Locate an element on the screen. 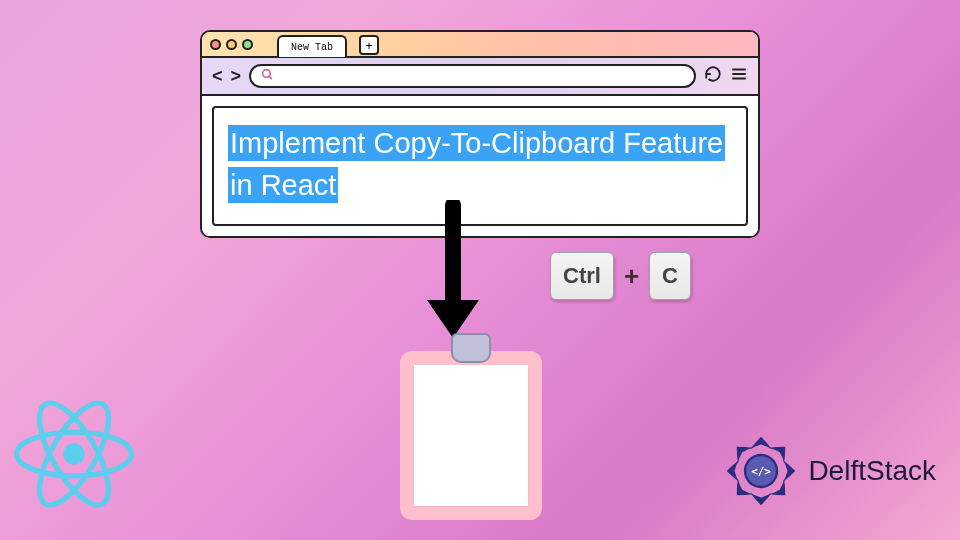 The width and height of the screenshot is (960, 540). c-key: C is located at coordinates (670, 276).